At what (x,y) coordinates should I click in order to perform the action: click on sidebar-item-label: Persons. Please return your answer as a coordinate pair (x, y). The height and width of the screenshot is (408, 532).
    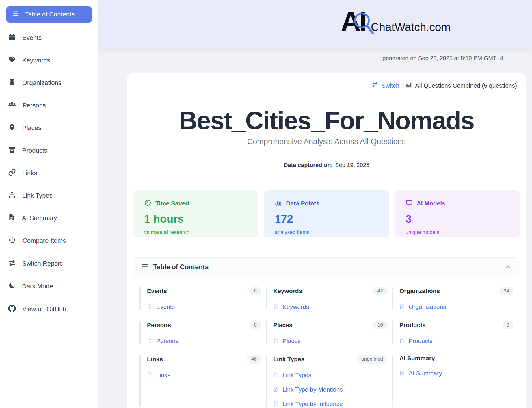
    Looking at the image, I should click on (34, 105).